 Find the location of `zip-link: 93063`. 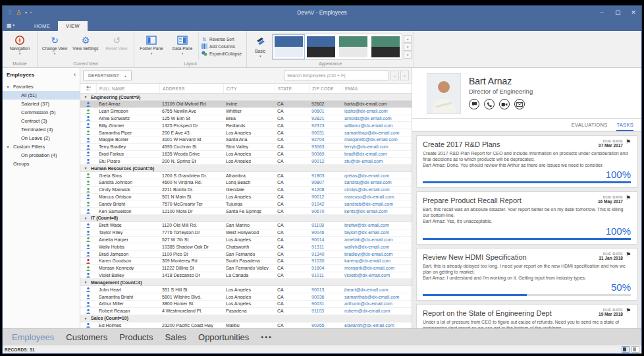

zip-link: 93063 is located at coordinates (317, 146).